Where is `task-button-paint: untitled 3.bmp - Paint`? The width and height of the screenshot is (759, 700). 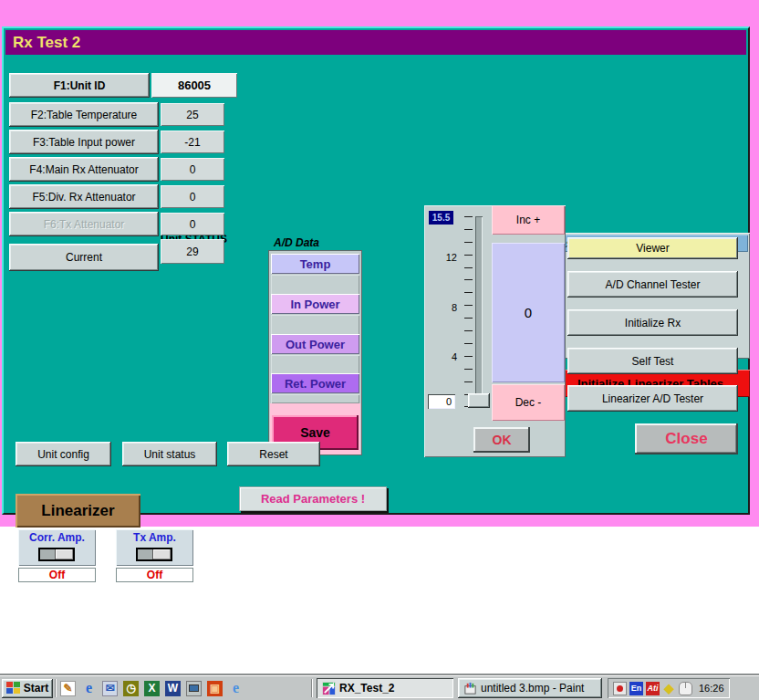 task-button-paint: untitled 3.bmp - Paint is located at coordinates (530, 688).